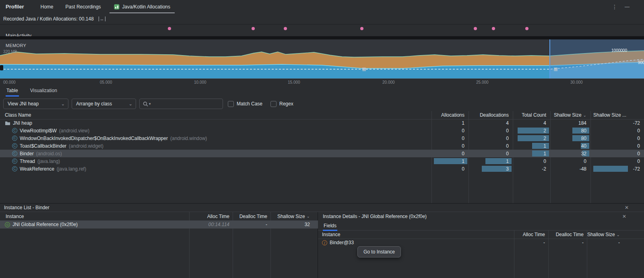 The width and height of the screenshot is (644, 278). What do you see at coordinates (322, 161) in the screenshot?
I see `table-row-thread: C Thread (java.lang) 1 1 0 0 0` at bounding box center [322, 161].